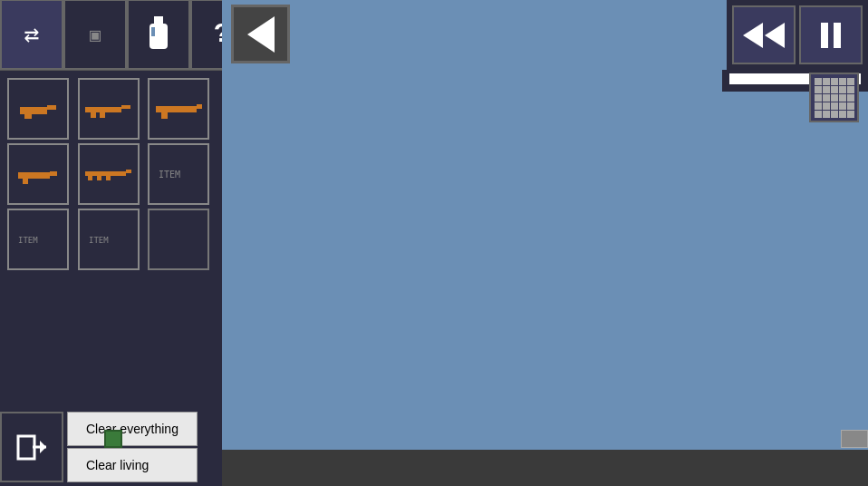 The image size is (868, 486). Describe the element at coordinates (132, 448) in the screenshot. I see `context-menu: Clear everything Clear living` at that location.